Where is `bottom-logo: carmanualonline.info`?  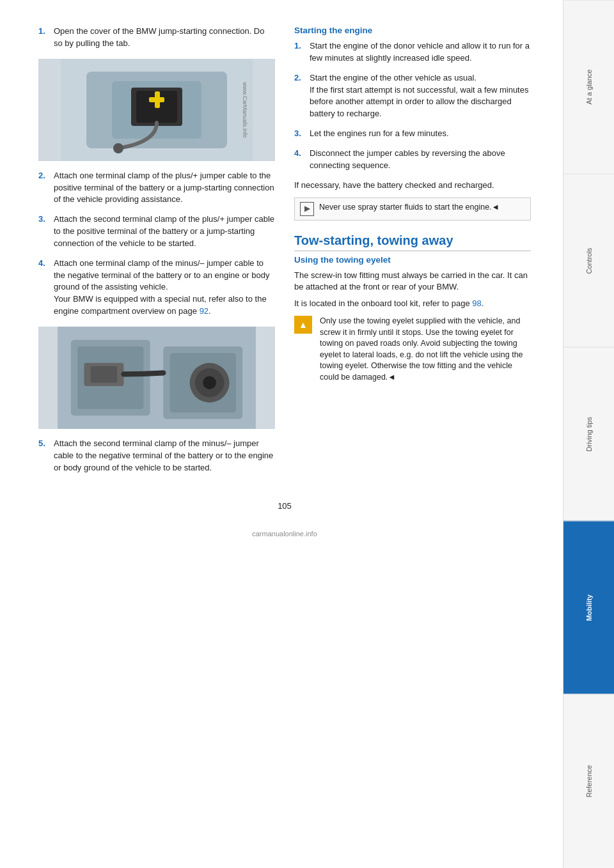 bottom-logo: carmanualonline.info is located at coordinates (285, 534).